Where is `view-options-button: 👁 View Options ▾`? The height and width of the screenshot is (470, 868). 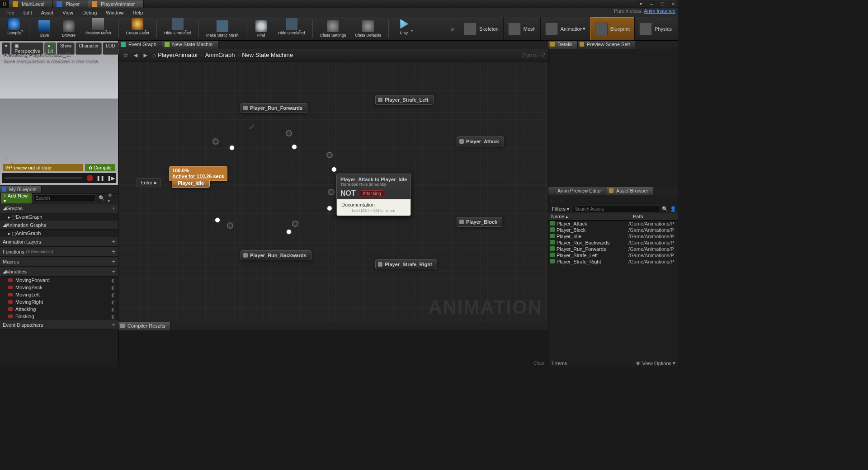 view-options-button: 👁 View Options ▾ is located at coordinates (656, 363).